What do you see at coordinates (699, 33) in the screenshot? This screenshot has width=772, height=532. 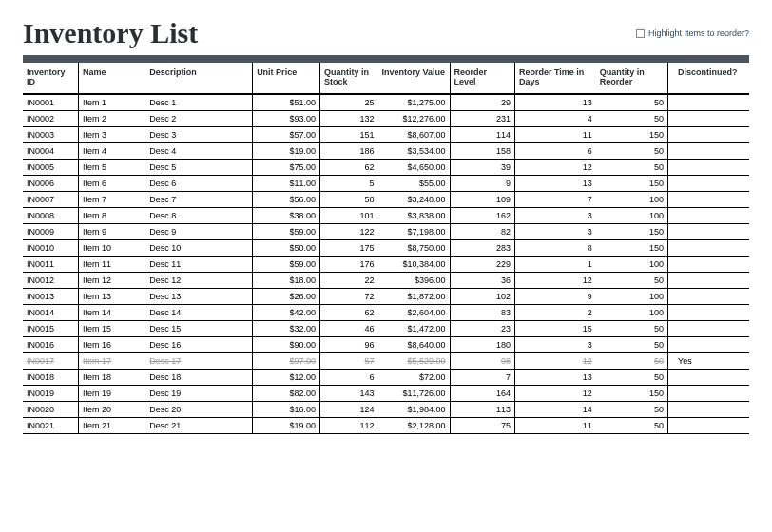 I see `highlight-reorder-label: Highlight Items to reorder?` at bounding box center [699, 33].